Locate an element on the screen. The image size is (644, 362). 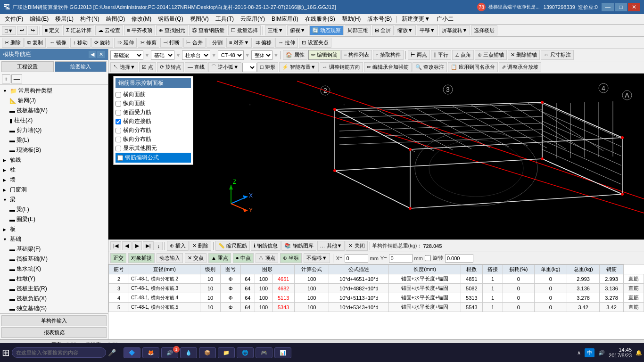
mic-button: 🎤 is located at coordinates (112, 353).